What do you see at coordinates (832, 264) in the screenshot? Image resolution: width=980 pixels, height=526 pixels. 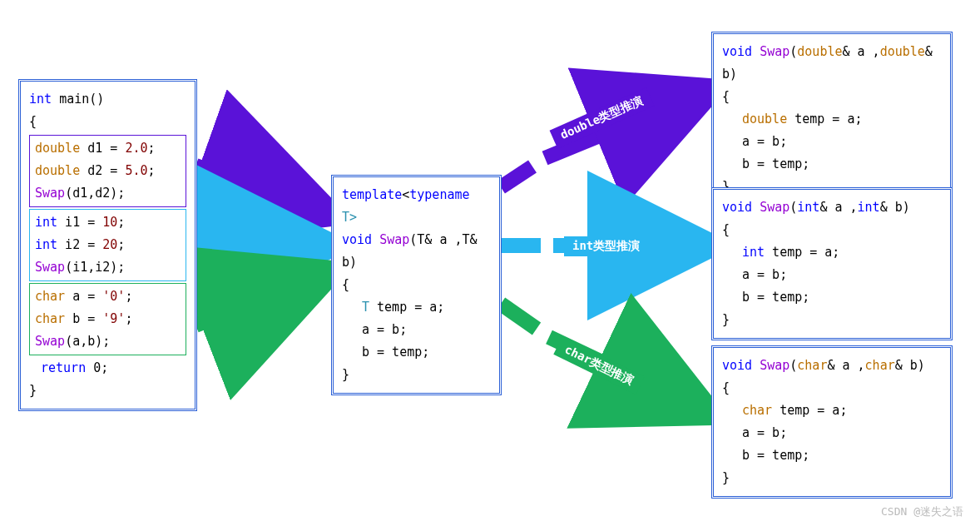 I see `deduced-int-box: void Swap(int& a ,int& b) { int temp = a…` at bounding box center [832, 264].